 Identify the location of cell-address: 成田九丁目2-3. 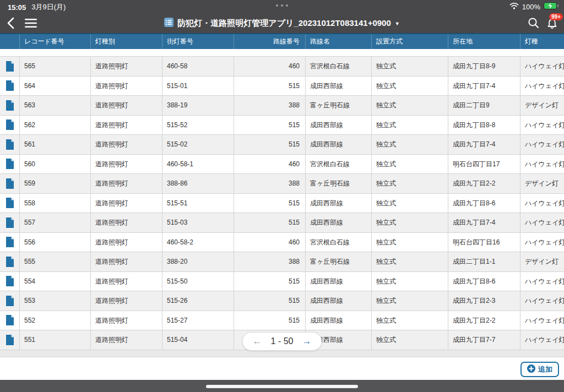
(485, 301).